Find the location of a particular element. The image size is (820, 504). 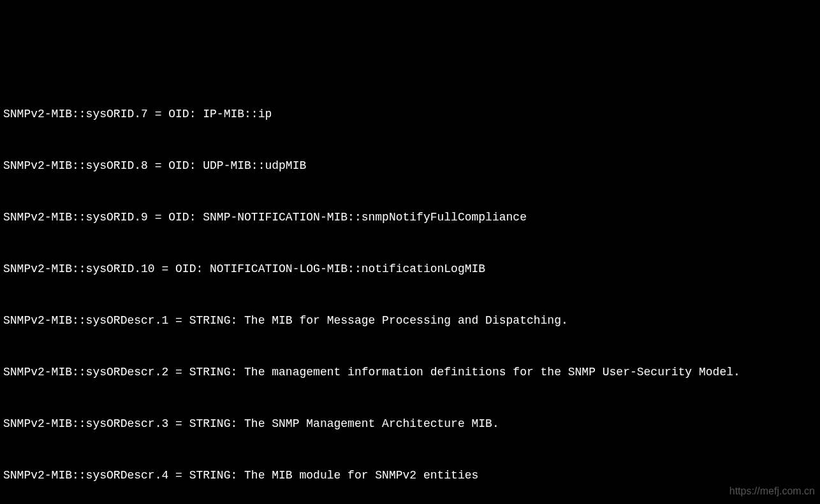

output-line: SNMPv2-MIB::sysORID.10 = OID: NOTIFICATI… is located at coordinates (410, 269).